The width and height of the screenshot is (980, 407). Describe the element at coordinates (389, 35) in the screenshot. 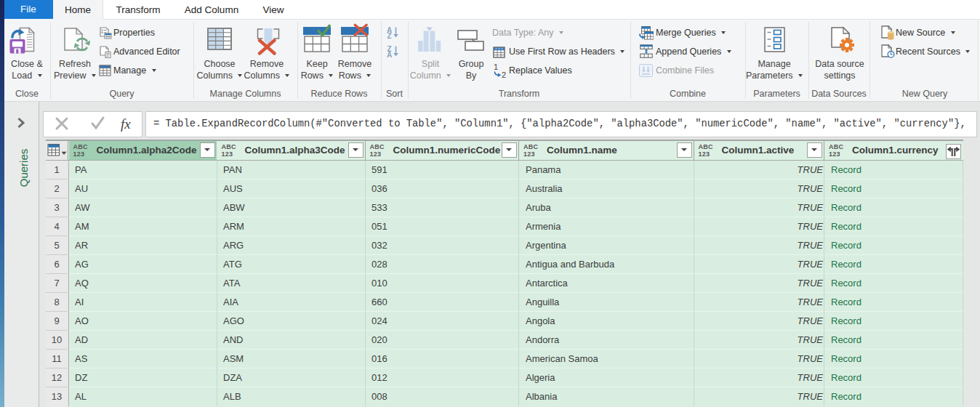

I see `svg-text: Z` at that location.